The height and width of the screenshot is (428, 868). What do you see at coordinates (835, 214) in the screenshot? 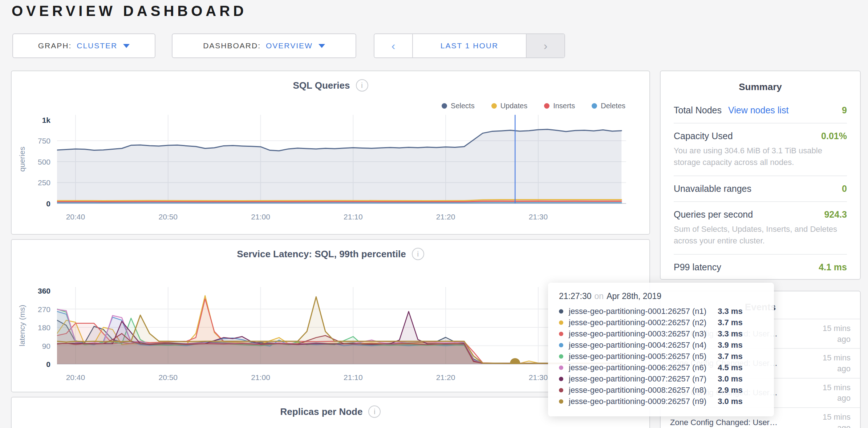
I see `summary-value: 924.3` at bounding box center [835, 214].